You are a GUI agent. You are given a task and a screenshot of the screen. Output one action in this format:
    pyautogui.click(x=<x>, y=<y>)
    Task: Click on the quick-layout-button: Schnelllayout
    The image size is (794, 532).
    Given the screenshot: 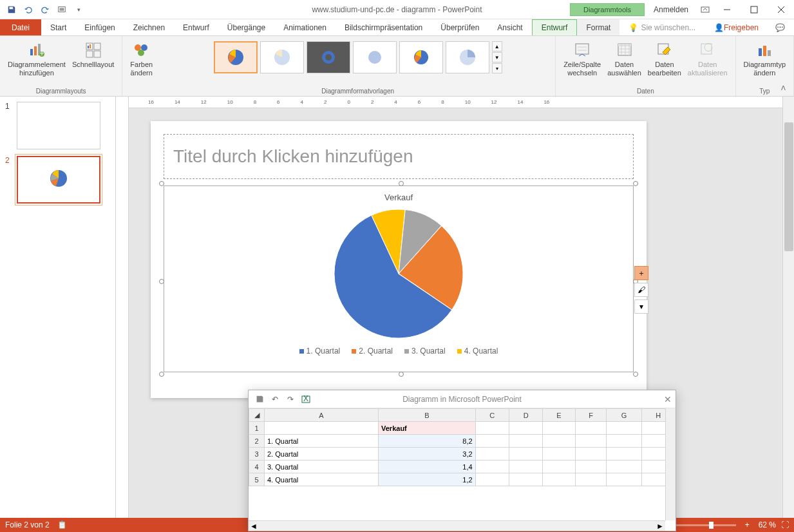 What is the action you would take?
    pyautogui.click(x=93, y=59)
    